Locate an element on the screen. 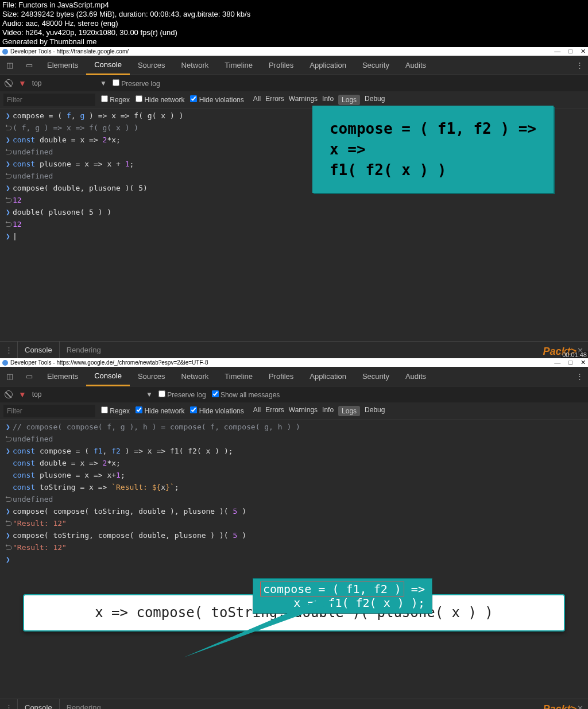  console-toolbar: ▼ top▼ Preserve log Show all messages is located at coordinates (294, 394).